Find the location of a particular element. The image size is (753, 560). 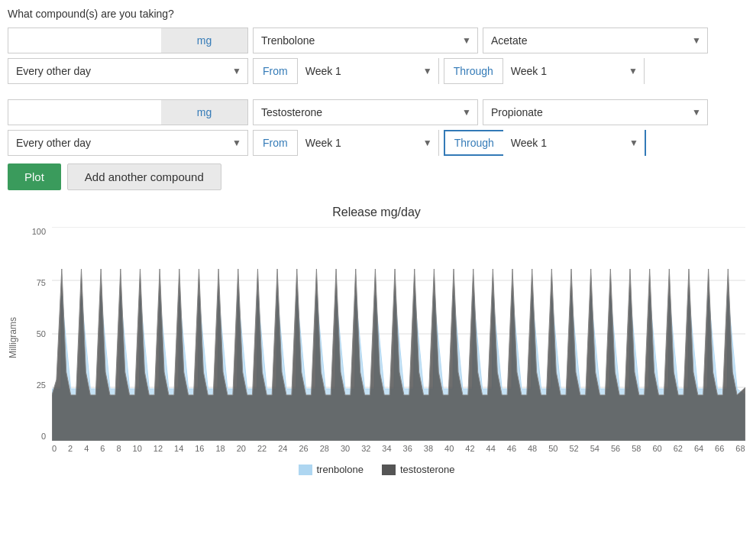

compound1-block: 100 mg Trenbolone Testosterone Masteron … is located at coordinates (376, 56).